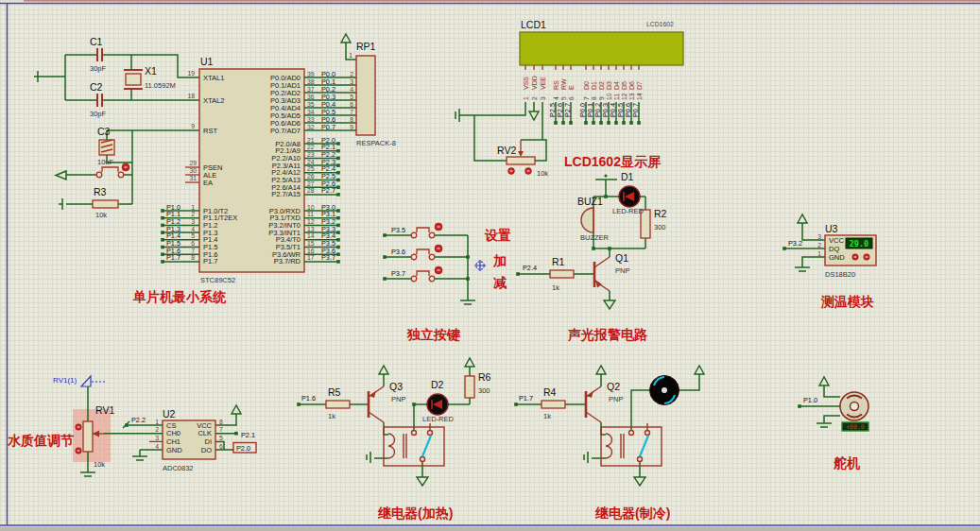 This screenshot has height=531, width=980. Describe the element at coordinates (376, 144) in the screenshot. I see `rp1-part: RESPACK-8` at that location.